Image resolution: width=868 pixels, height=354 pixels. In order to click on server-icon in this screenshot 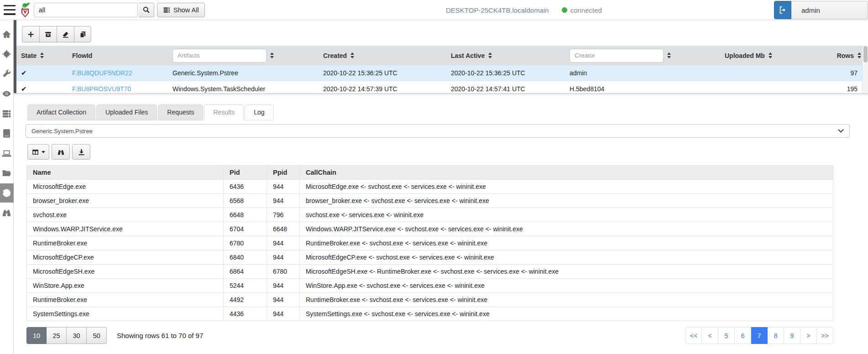, I will do `click(6, 114)`.